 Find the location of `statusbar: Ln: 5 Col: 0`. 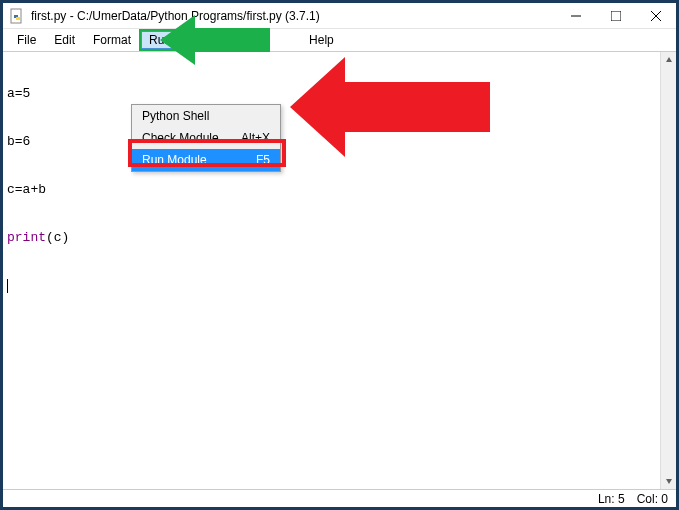

statusbar: Ln: 5 Col: 0 is located at coordinates (340, 498).